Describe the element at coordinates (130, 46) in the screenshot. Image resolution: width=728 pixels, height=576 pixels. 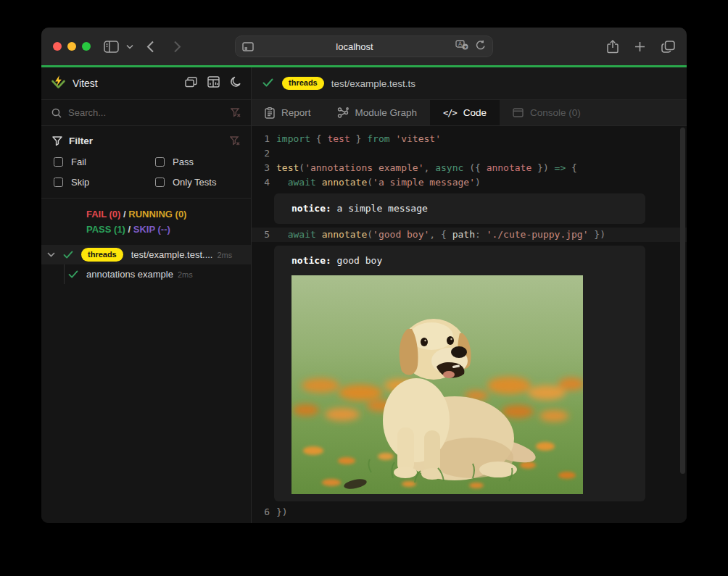
I see `chevron-down-icon` at that location.